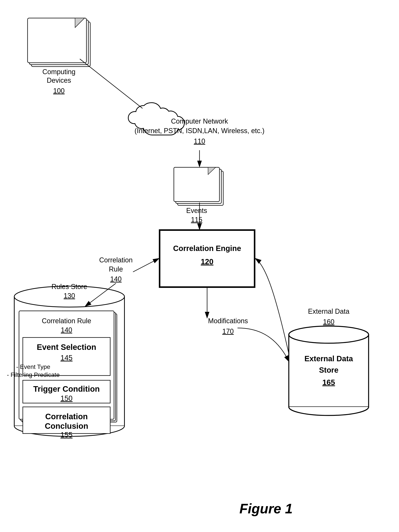  I want to click on rules-store-number: 130, so click(69, 296).